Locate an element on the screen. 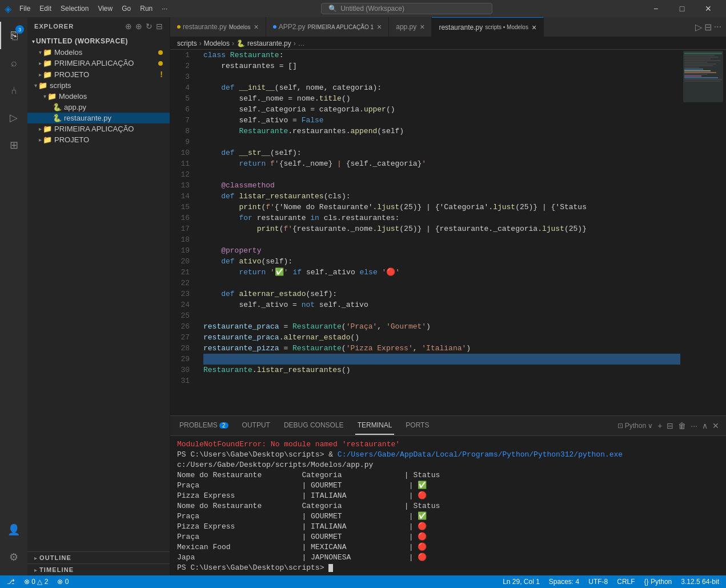 Image resolution: width=726 pixels, height=588 pixels. statusbar-remote: ⎇ is located at coordinates (11, 582).